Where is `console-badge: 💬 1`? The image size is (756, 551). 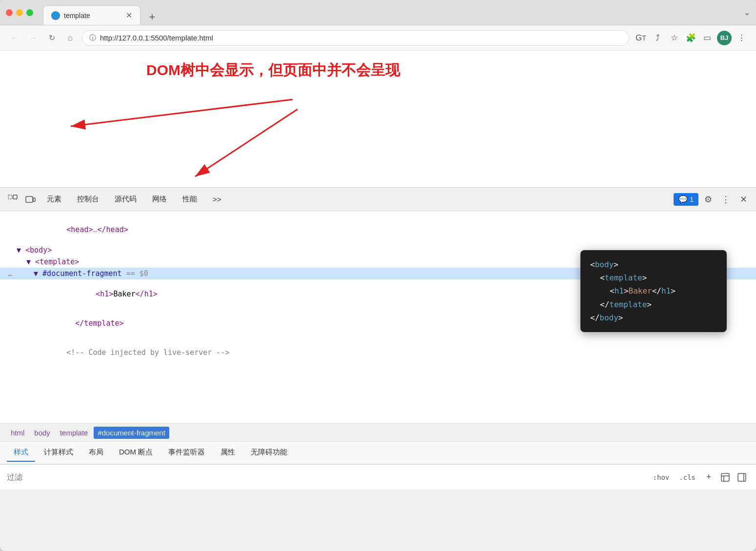 console-badge: 💬 1 is located at coordinates (686, 199).